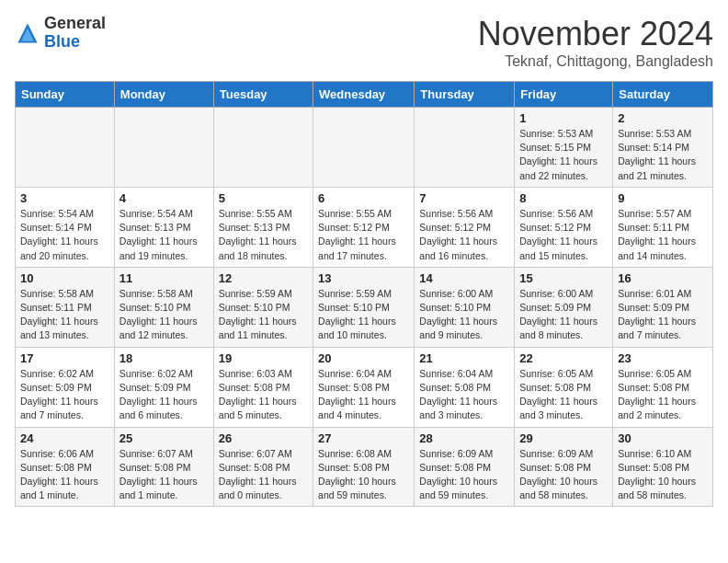 The image size is (728, 563). Describe the element at coordinates (465, 467) in the screenshot. I see `day-cell: 28Sunrise: 6:09 AMSunset: 5:08 PMDayligh…` at that location.